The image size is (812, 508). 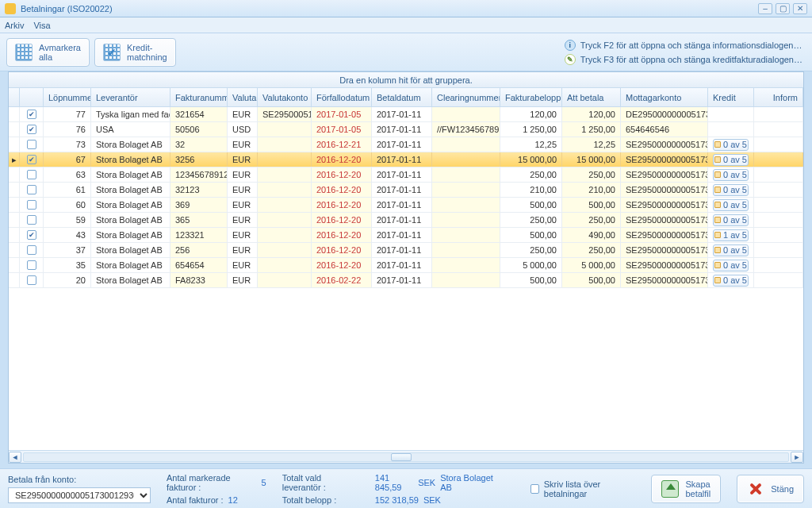 I want to click on scroll-right-icon: ►, so click(x=797, y=457).